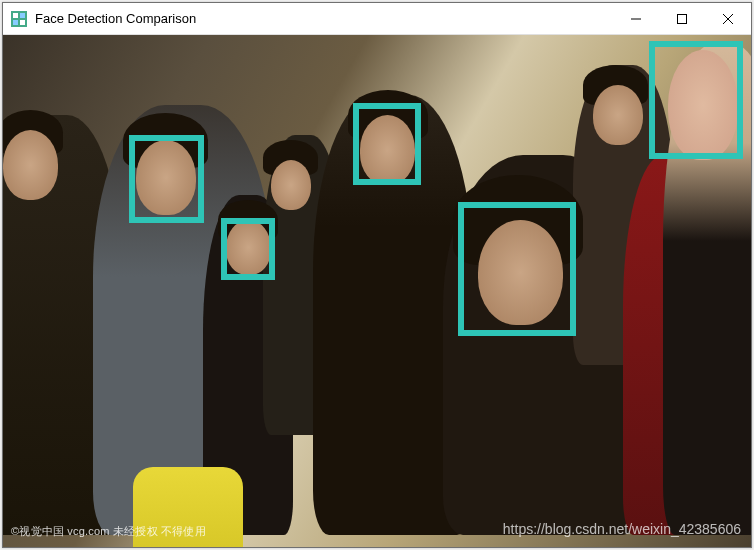 Image resolution: width=754 pixels, height=550 pixels. Describe the element at coordinates (324, 18) in the screenshot. I see `window-title: Face Detection Comparison` at that location.